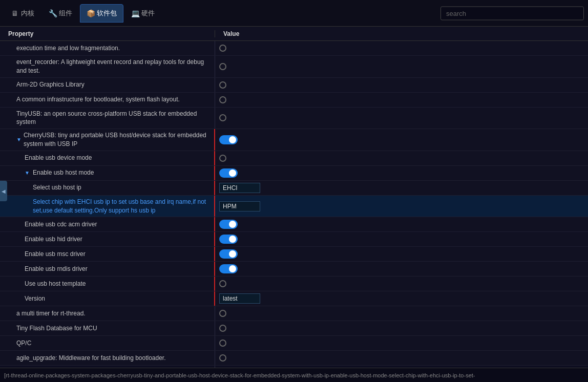  I want to click on property-label: CherryUSB: tiny and portable USB host/de…, so click(117, 140).